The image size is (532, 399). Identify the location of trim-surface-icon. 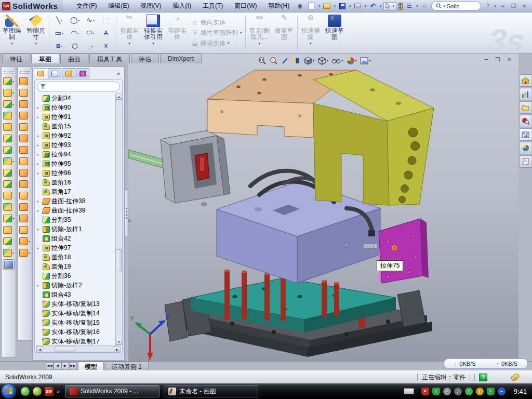
(25, 195).